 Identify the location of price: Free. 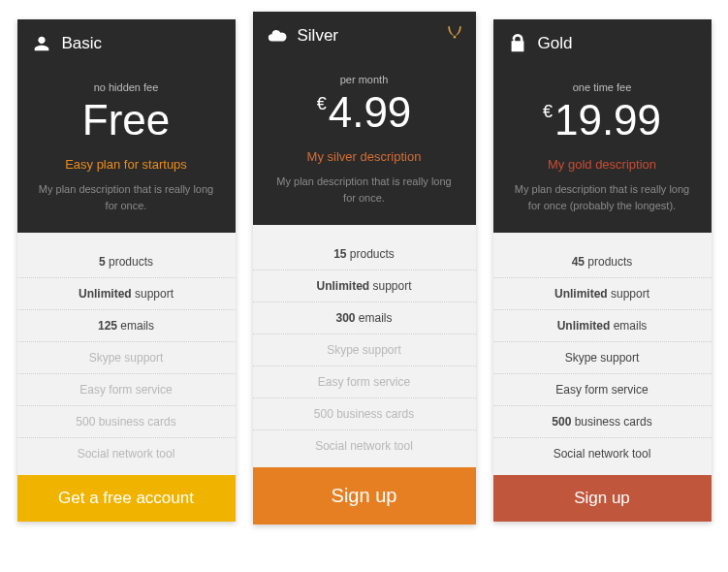
(126, 120).